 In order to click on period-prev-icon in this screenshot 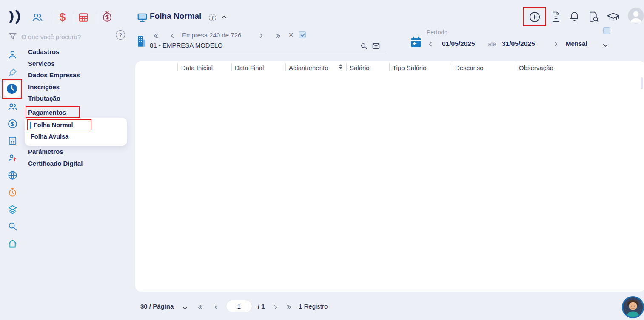, I will do `click(431, 44)`.